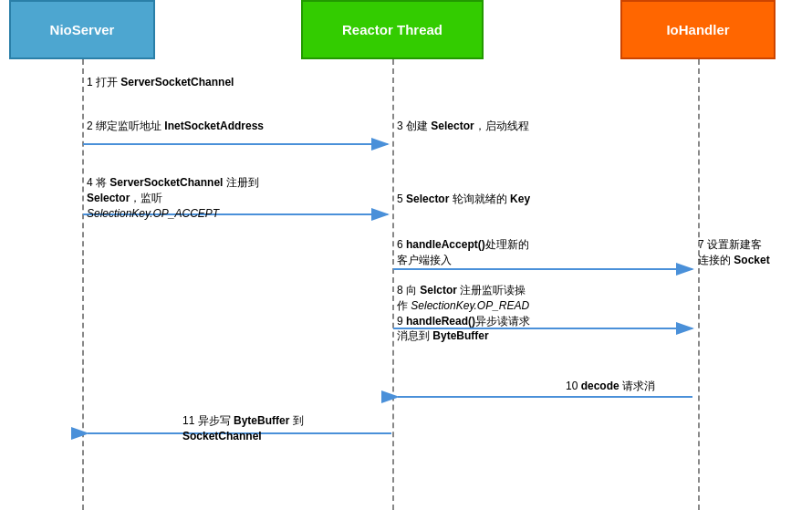 This screenshot has height=510, width=812. Describe the element at coordinates (463, 199) in the screenshot. I see `msg5-label: 5 Selector 轮询就绪的 Key` at that location.